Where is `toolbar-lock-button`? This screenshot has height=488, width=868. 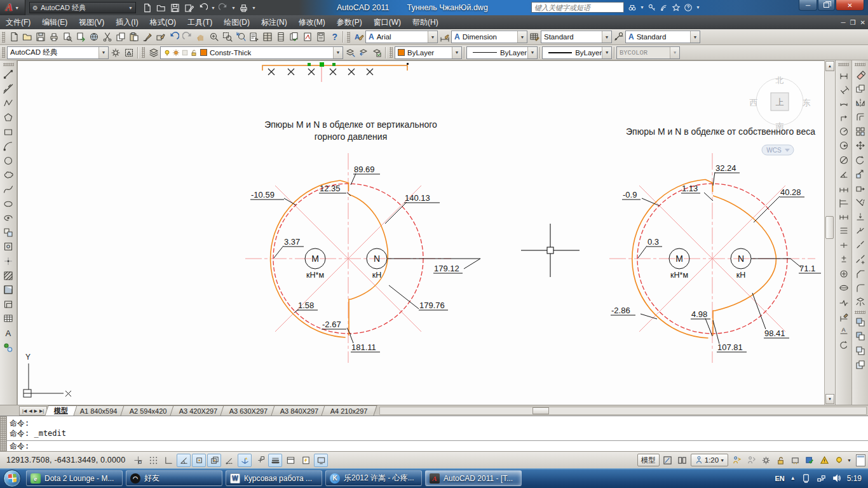
toolbar-lock-button is located at coordinates (780, 460).